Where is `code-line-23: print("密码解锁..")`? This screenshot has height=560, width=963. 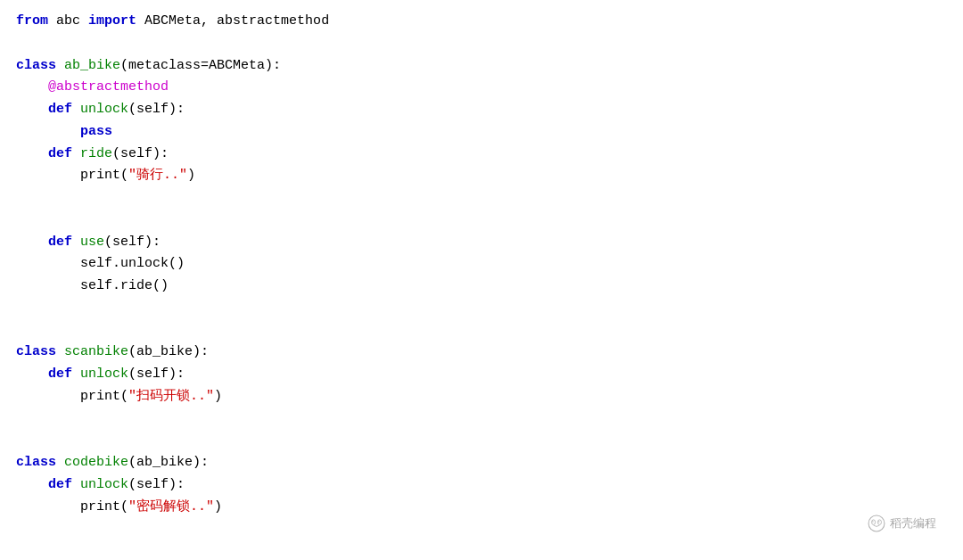
code-line-23: print("密码解锁..") is located at coordinates (482, 508).